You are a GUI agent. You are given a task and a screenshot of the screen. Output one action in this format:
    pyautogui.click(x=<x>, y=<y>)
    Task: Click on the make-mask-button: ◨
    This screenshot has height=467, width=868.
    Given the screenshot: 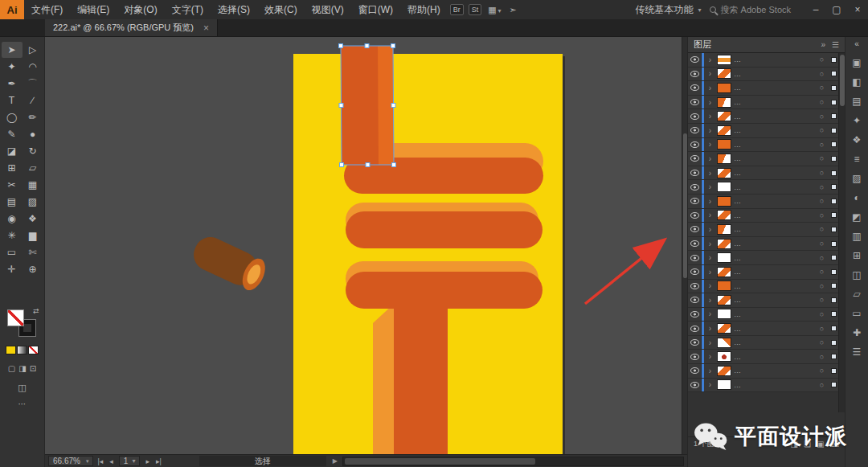 What is the action you would take?
    pyautogui.click(x=794, y=444)
    